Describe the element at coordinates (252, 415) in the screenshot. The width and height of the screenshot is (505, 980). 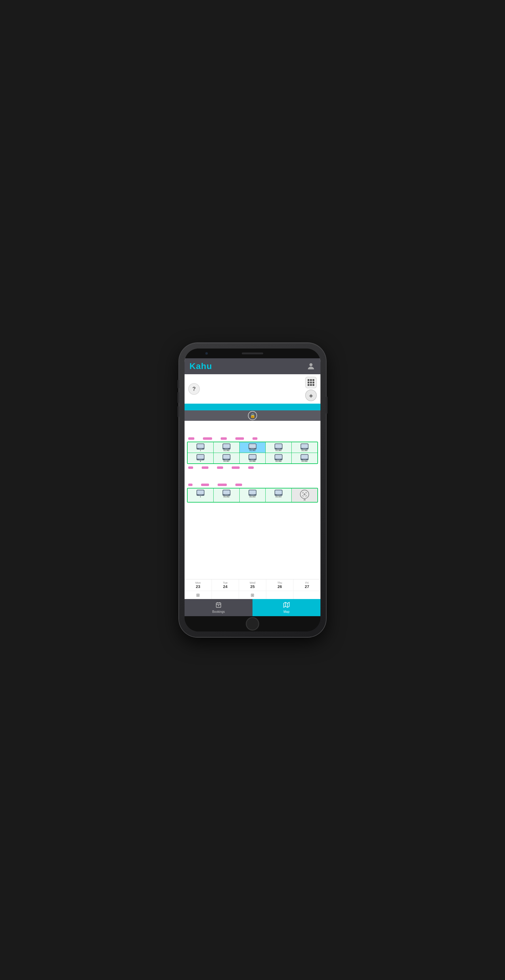
I see `lock-icon: 🔒` at that location.